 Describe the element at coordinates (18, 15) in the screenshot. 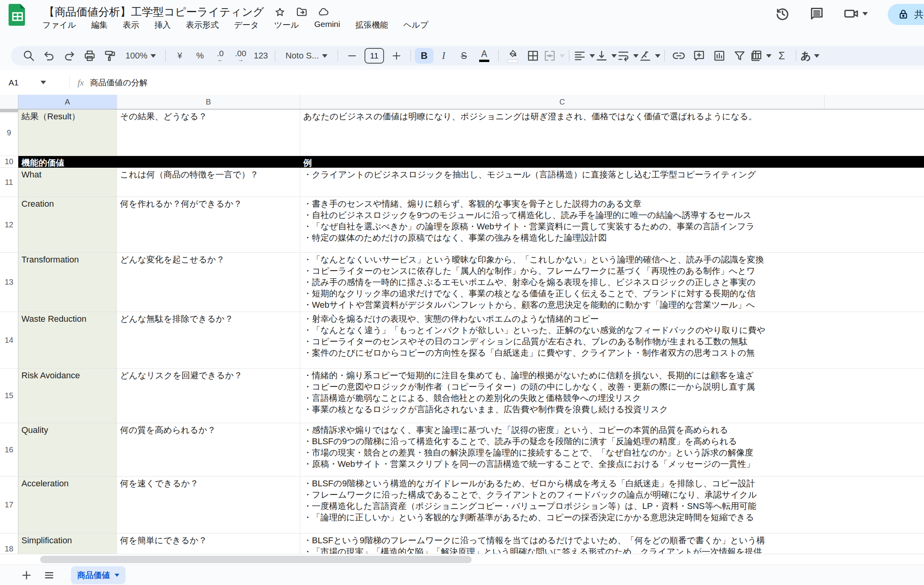

I see `sheets-logo-icon` at that location.